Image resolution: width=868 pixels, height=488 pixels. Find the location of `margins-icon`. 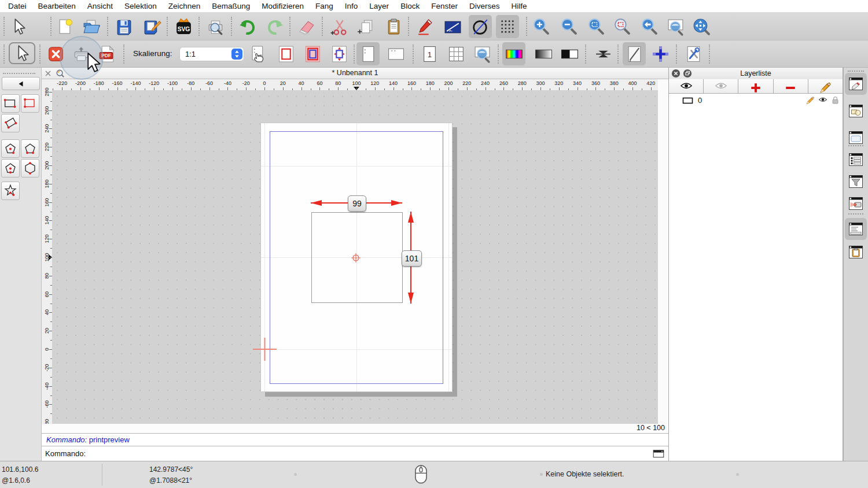

margins-icon is located at coordinates (312, 54).